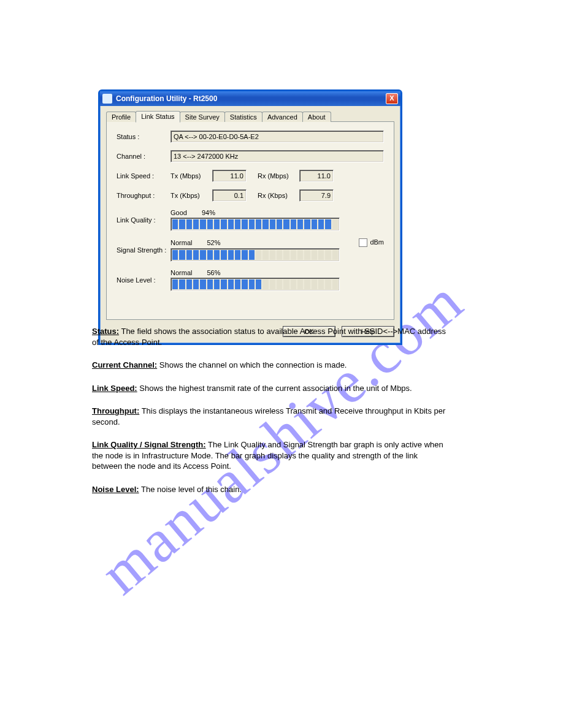 Image resolution: width=563 pixels, height=728 pixels. I want to click on rx-mbps-label: Rx (Mbps), so click(276, 176).